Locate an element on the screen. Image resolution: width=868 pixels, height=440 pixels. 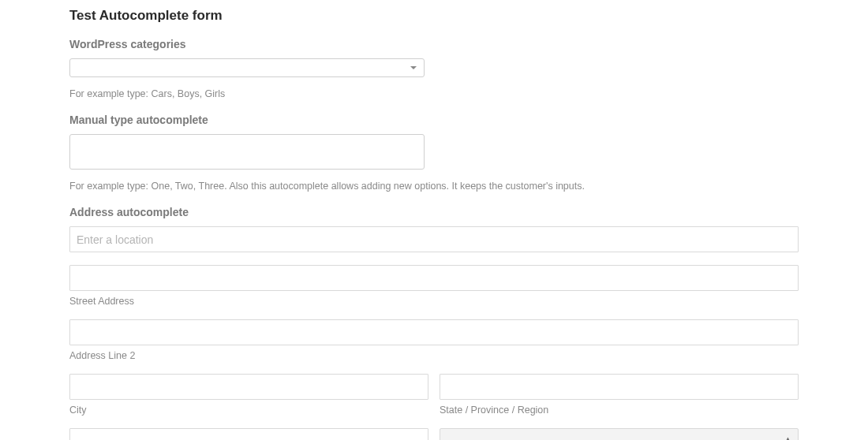
wordpress-categories-select is located at coordinates (247, 68).